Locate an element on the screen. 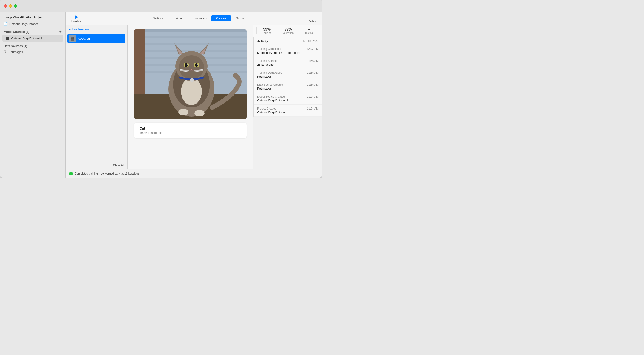  sidebar-item-dataset: 📄 CatsandDogsDataset is located at coordinates (32, 24).